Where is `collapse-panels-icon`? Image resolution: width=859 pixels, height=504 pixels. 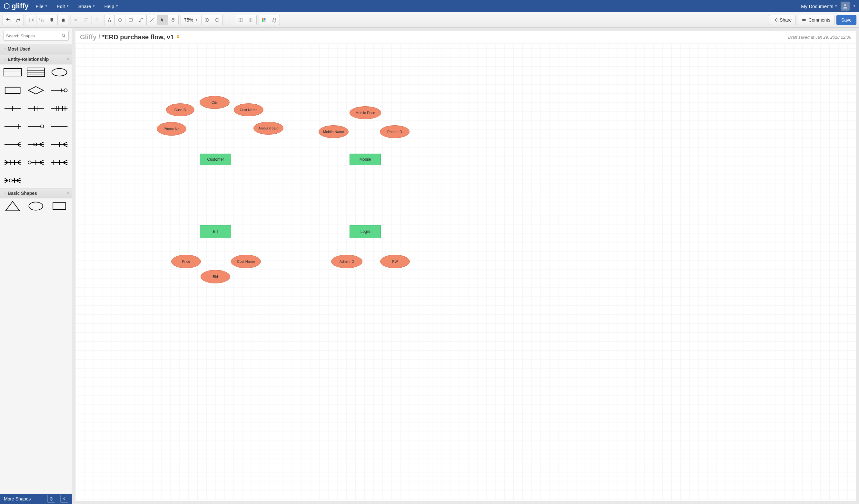 collapse-panels-icon is located at coordinates (51, 499).